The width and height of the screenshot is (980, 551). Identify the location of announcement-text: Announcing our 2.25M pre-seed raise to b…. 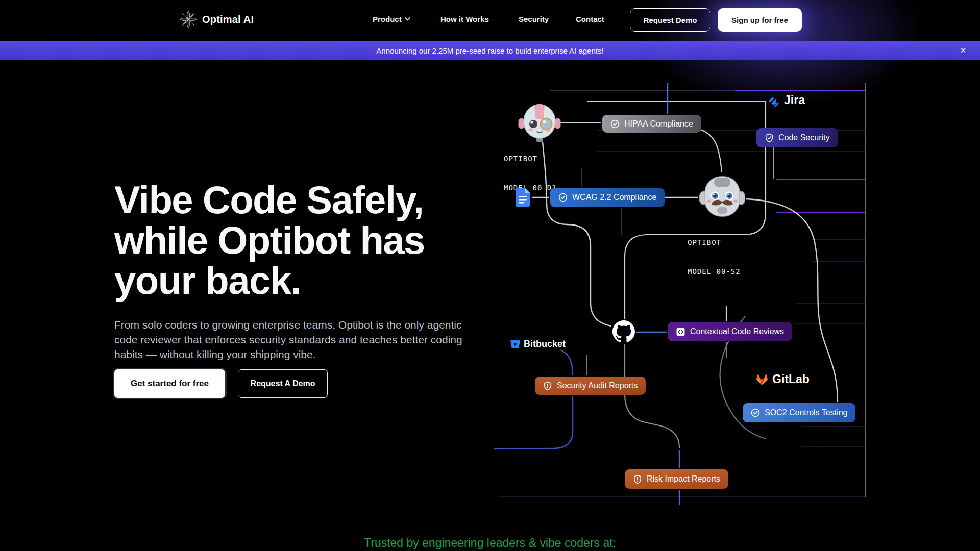
(490, 51).